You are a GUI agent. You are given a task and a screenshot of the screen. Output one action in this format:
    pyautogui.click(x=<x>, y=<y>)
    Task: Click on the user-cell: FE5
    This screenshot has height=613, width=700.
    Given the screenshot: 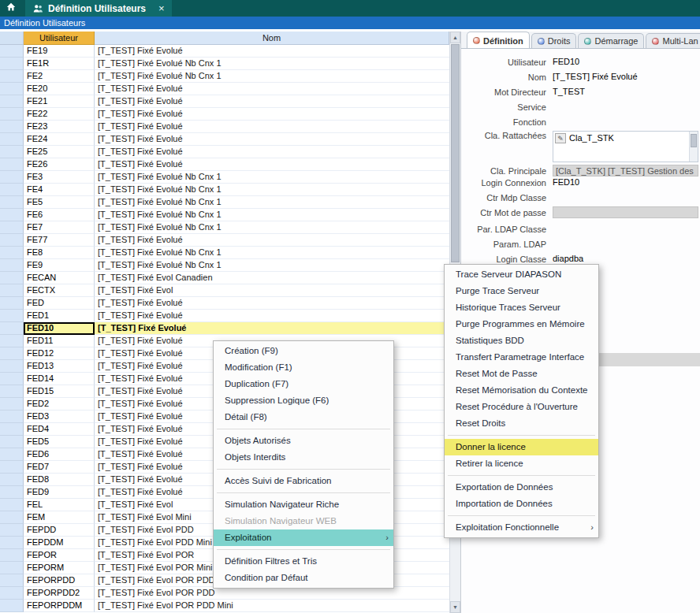 What is the action you would take?
    pyautogui.click(x=59, y=202)
    